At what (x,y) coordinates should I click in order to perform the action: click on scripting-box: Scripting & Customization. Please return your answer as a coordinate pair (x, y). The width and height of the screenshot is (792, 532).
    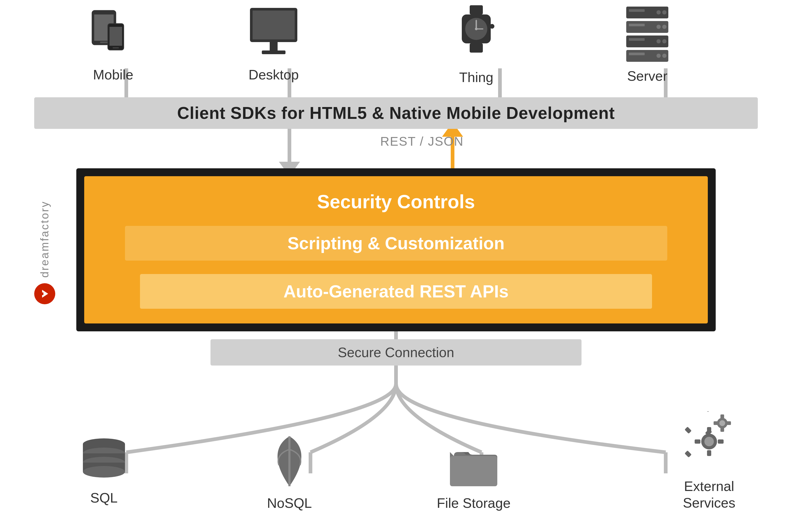
    Looking at the image, I should click on (396, 243).